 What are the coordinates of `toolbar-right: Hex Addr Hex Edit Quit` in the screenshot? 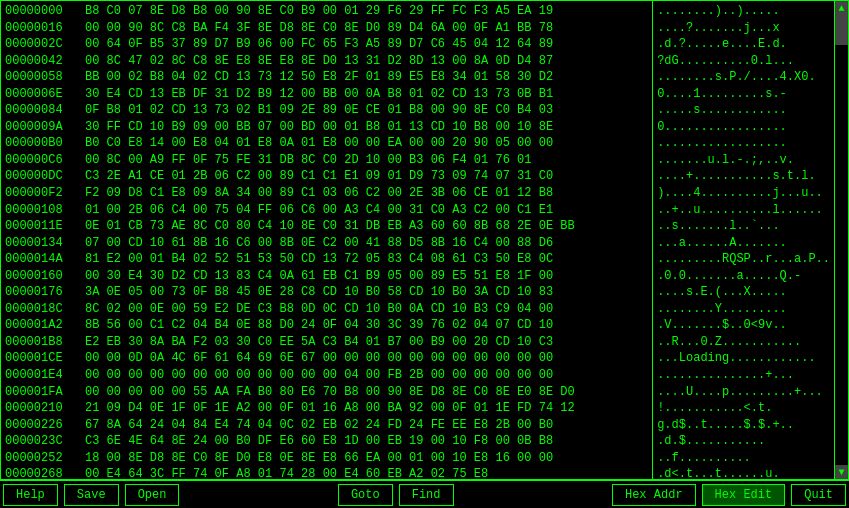 It's located at (729, 495).